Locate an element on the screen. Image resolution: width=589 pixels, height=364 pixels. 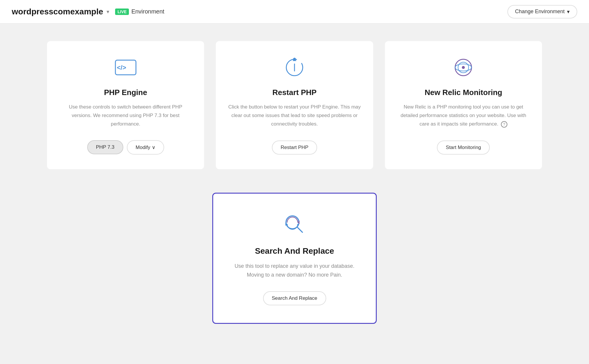
start-monitoring-button: Start Monitoring is located at coordinates (463, 148).